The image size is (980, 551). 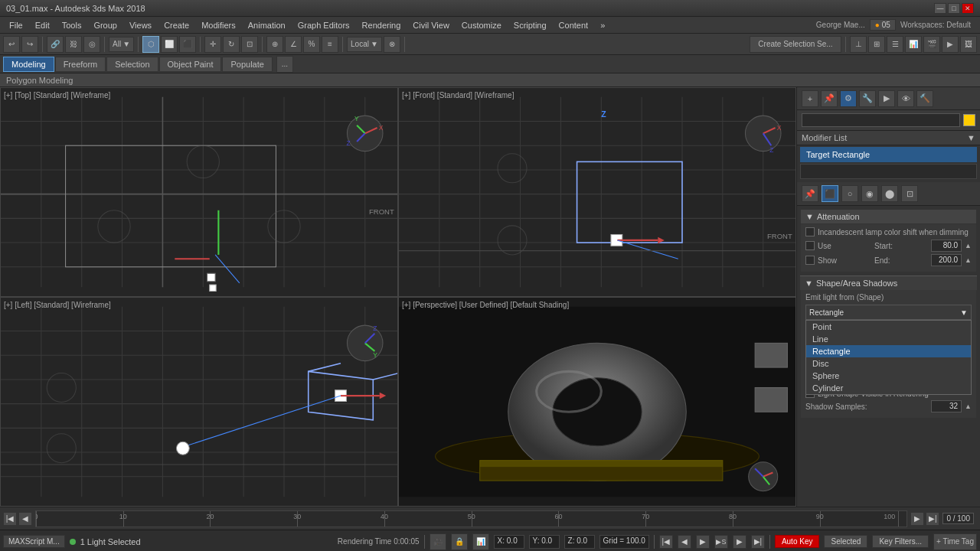 What do you see at coordinates (275, 44) in the screenshot?
I see `snaps-toggle: ⊕` at bounding box center [275, 44].